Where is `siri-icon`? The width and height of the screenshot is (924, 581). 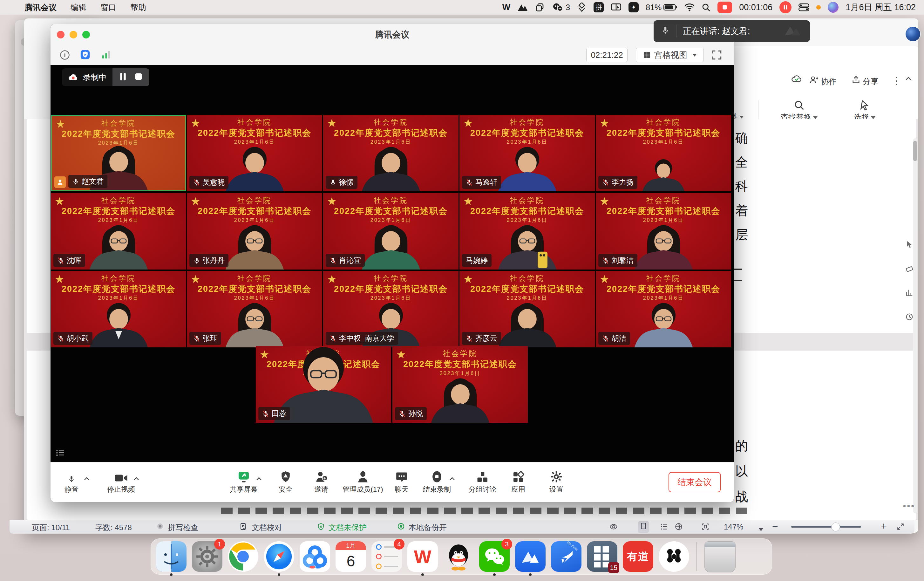
siri-icon is located at coordinates (833, 7).